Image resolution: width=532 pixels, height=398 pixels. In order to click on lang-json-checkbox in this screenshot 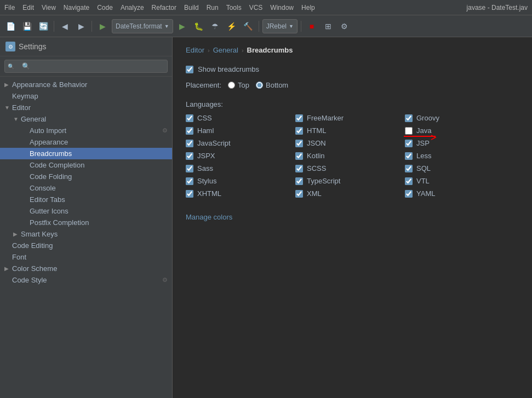, I will do `click(299, 143)`.